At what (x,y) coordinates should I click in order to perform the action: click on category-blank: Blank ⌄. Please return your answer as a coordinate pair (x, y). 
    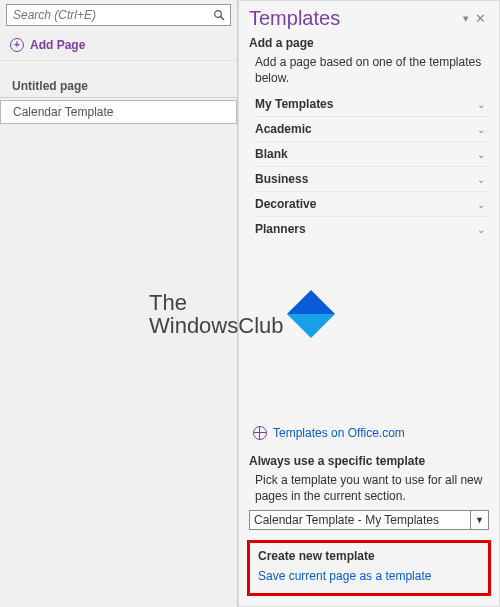
    Looking at the image, I should click on (372, 154).